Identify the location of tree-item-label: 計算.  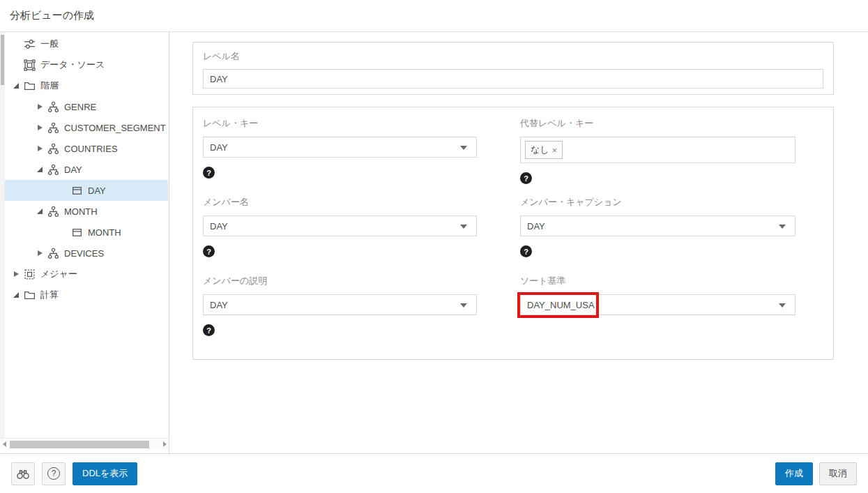
(50, 295).